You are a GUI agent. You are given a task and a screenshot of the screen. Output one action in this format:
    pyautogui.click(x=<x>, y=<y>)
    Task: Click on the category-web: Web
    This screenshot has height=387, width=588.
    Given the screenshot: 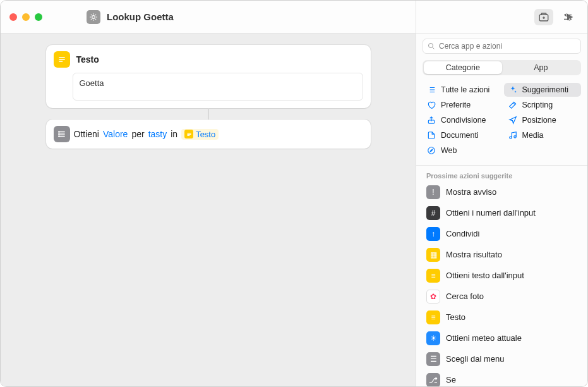 What is the action you would take?
    pyautogui.click(x=461, y=150)
    